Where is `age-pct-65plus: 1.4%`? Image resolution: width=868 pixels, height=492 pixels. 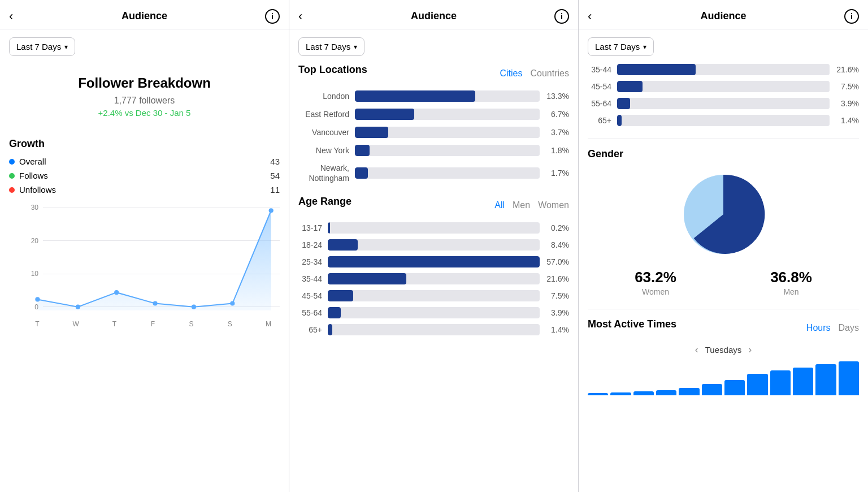
age-pct-65plus: 1.4% is located at coordinates (557, 330).